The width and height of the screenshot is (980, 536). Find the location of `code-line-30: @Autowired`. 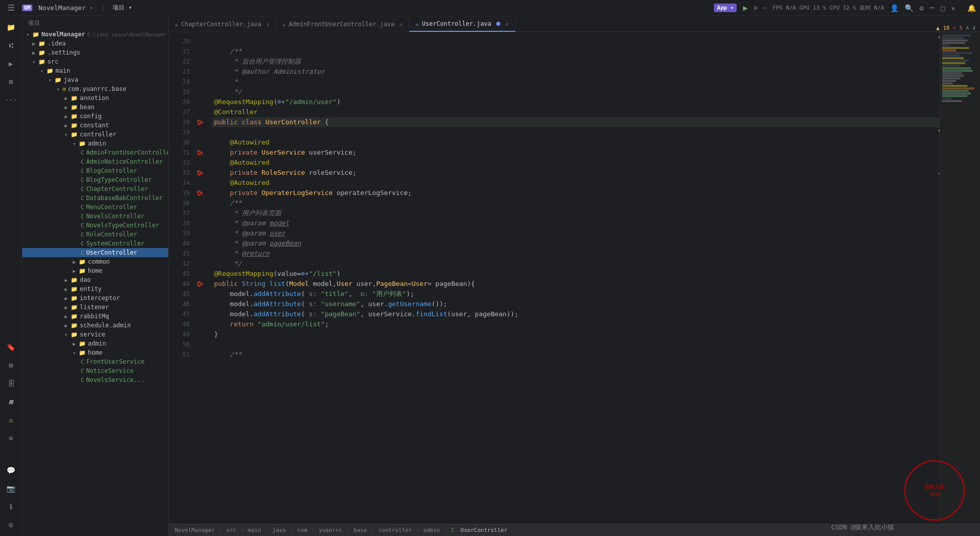

code-line-30: @Autowired is located at coordinates (576, 142).